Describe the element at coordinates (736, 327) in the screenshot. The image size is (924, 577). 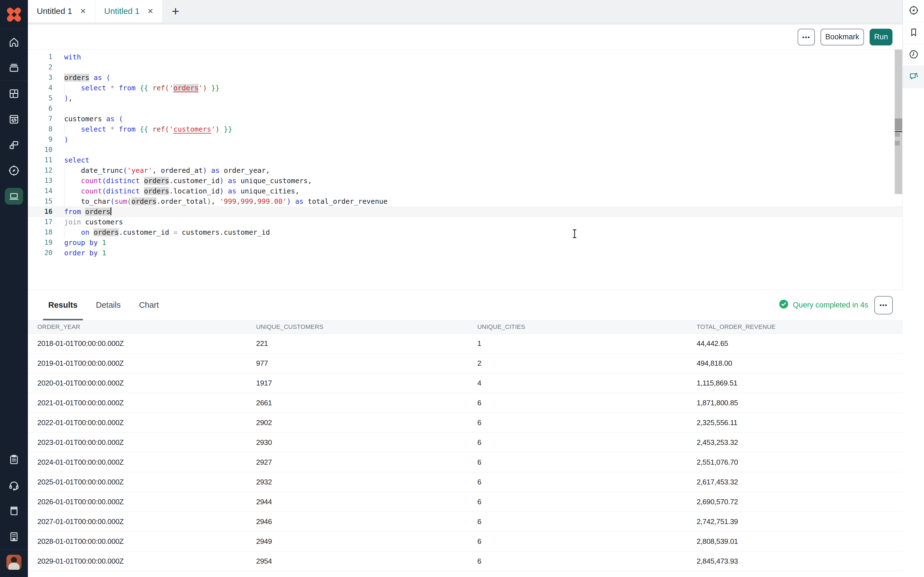
I see `column-header: TOTAL_ORDER_REVENUE` at that location.